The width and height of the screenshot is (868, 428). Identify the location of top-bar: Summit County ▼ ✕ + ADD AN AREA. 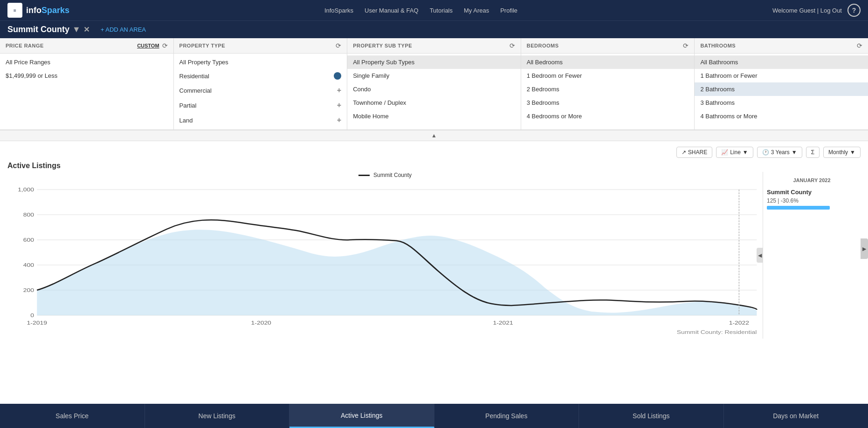
(434, 29).